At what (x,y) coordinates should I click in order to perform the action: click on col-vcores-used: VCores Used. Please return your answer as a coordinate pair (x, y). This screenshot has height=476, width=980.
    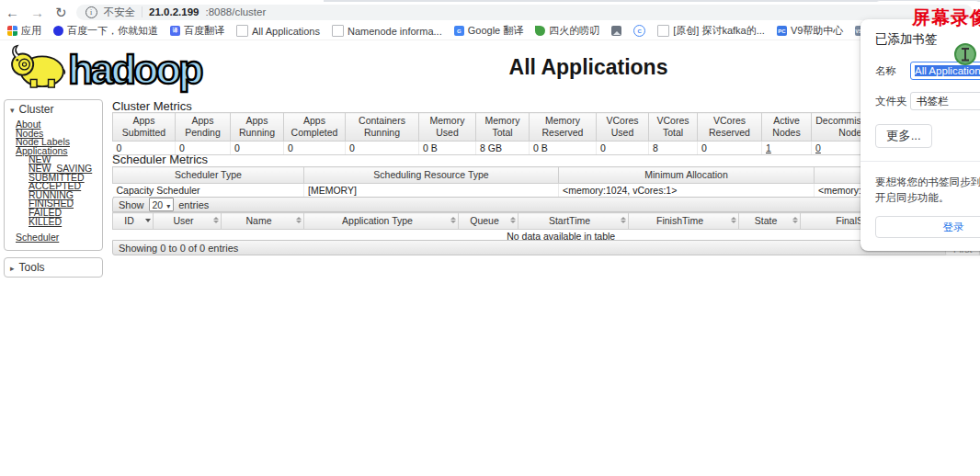
    Looking at the image, I should click on (623, 127).